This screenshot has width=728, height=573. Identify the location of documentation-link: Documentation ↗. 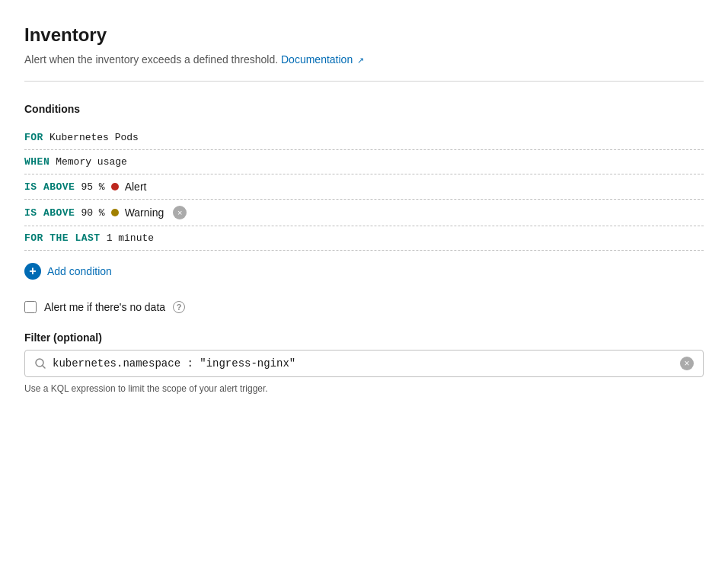
(323, 59).